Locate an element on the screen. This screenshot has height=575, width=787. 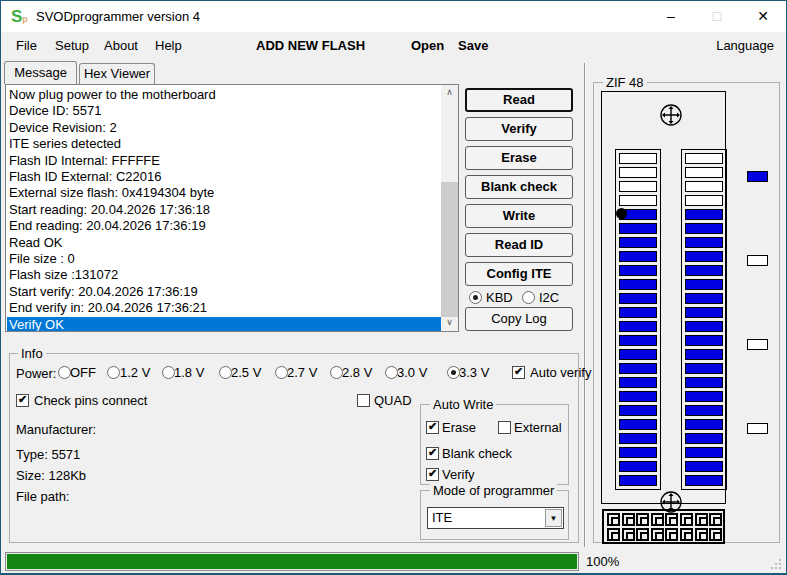
log-line: ITE series detected is located at coordinates (224, 144).